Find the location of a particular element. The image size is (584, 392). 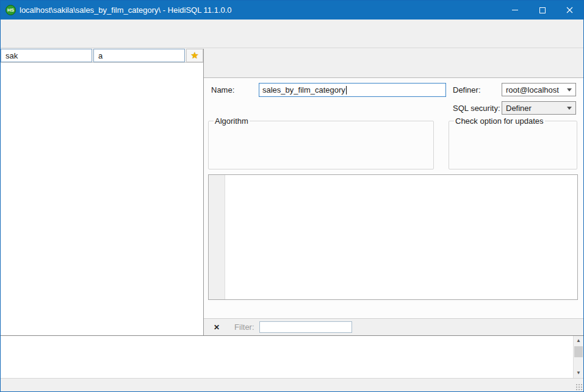

check-option-group: Check option for updates is located at coordinates (513, 143).